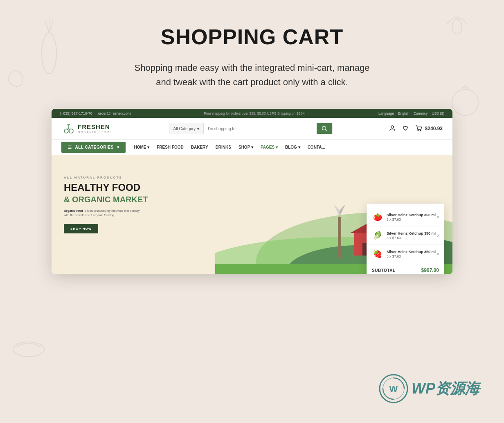  I want to click on search-icon, so click(324, 129).